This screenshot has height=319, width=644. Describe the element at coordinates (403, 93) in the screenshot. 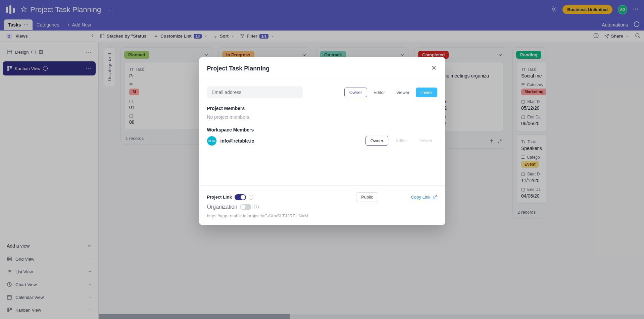

I see `role-viewer-button: Viewer` at that location.